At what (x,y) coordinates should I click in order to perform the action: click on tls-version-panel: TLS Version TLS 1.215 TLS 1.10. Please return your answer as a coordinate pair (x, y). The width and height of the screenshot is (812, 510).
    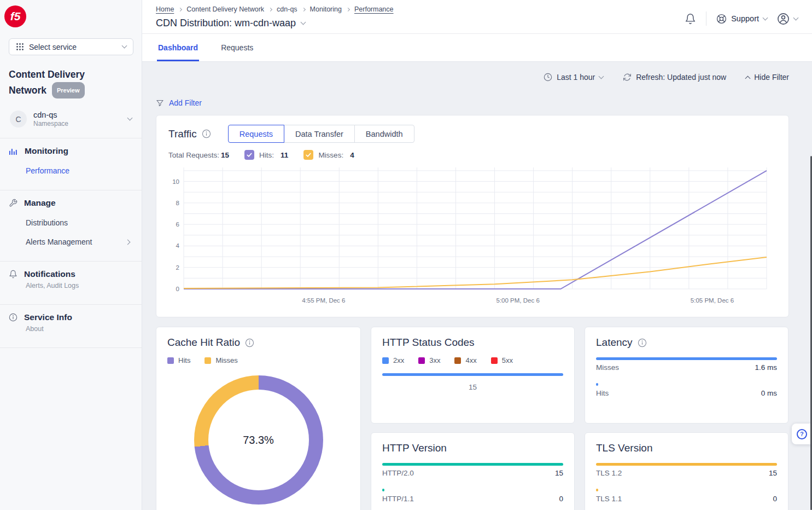
    Looking at the image, I should click on (687, 471).